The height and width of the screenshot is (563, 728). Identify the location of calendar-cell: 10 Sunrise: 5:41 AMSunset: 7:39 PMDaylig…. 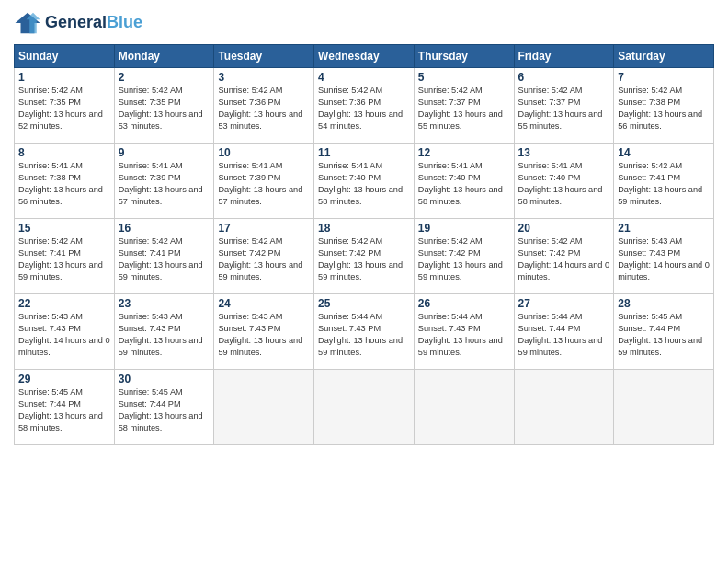
(265, 181).